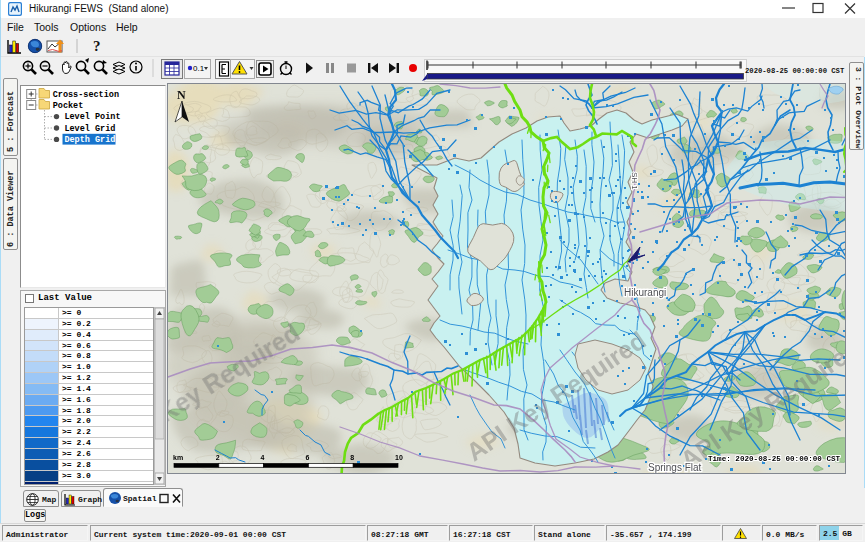 This screenshot has height=542, width=865. Describe the element at coordinates (68, 106) in the screenshot. I see `svg-text: Pocket` at that location.